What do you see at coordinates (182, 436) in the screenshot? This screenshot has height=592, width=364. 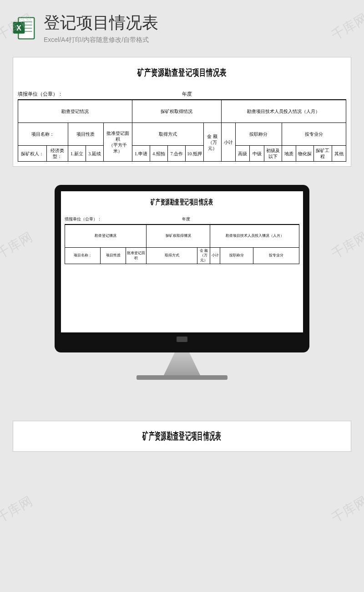 I see `bottom-title-strip: 矿产资源勘查登记项目情况表` at bounding box center [182, 436].